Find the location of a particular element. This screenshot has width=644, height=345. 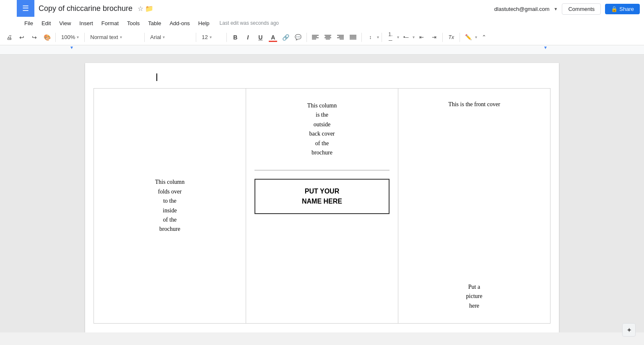

last-edit-status: Last edit was seconds ago is located at coordinates (249, 23).